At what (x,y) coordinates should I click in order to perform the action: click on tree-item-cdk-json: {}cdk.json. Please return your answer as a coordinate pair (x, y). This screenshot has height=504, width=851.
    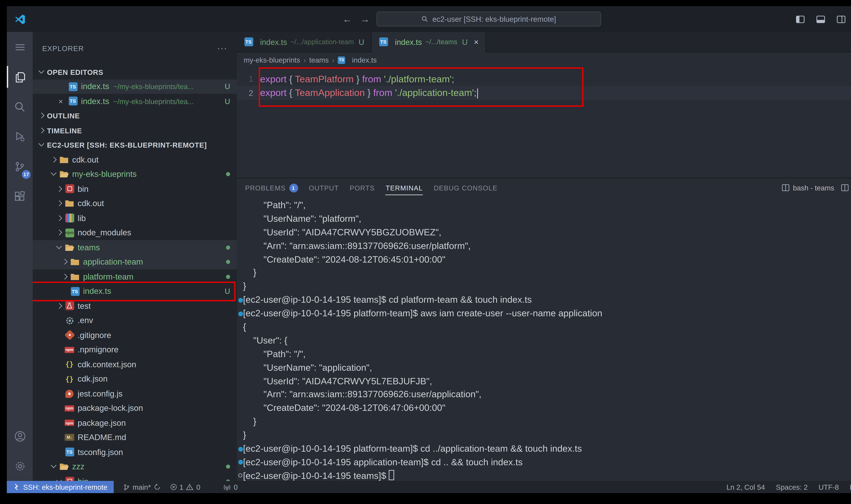
    Looking at the image, I should click on (135, 379).